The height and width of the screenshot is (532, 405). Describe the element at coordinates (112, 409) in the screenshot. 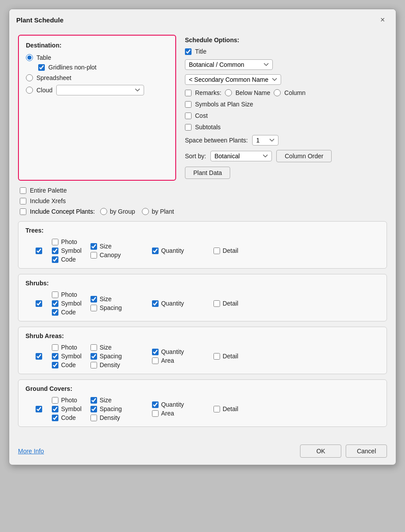

I see `ground-covers-col2: Size Spacing Density` at that location.